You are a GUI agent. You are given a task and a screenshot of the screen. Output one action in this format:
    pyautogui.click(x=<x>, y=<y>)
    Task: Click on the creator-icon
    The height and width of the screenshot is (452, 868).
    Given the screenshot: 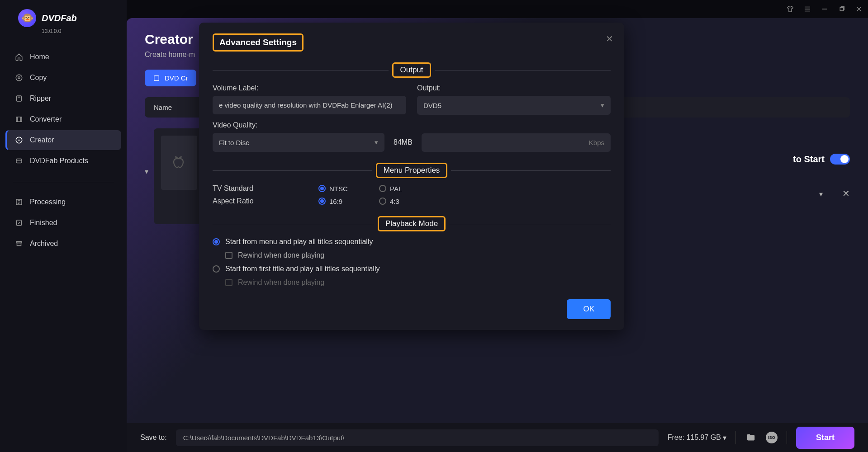 What is the action you would take?
    pyautogui.click(x=19, y=140)
    